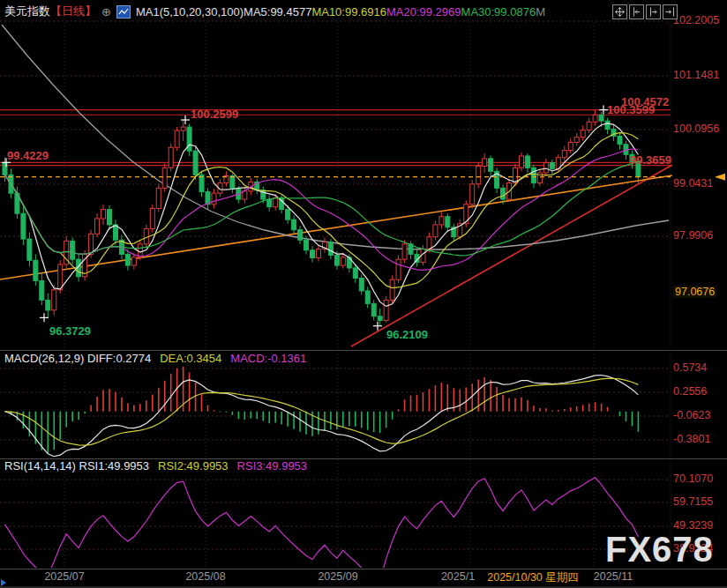 The width and height of the screenshot is (727, 588). Describe the element at coordinates (499, 12) in the screenshot. I see `ma-value: MA30:99.0876` at that location.